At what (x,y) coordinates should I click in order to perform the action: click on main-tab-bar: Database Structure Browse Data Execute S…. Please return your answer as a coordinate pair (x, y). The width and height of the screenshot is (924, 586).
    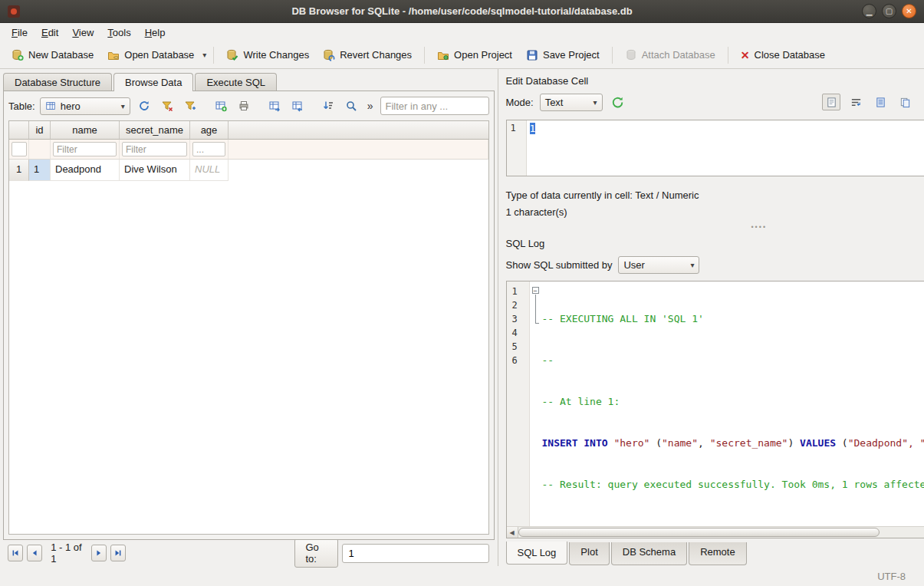
    Looking at the image, I should click on (248, 80).